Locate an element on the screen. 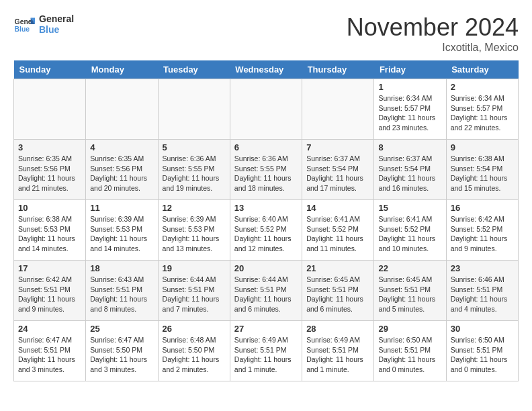 This screenshot has width=532, height=411. day-info: Sunrise: 6:40 AM Sunset: 5:52 PM Dayligh… is located at coordinates (266, 234).